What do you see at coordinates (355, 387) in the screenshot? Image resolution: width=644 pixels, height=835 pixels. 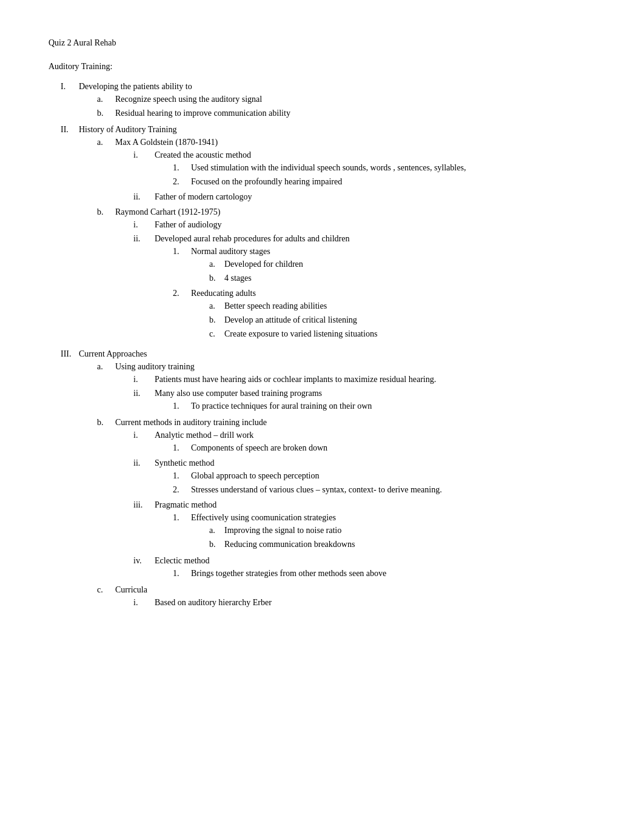 I see `alpha-a-using-content: Using auditory training i. Patients must…` at bounding box center [355, 387].